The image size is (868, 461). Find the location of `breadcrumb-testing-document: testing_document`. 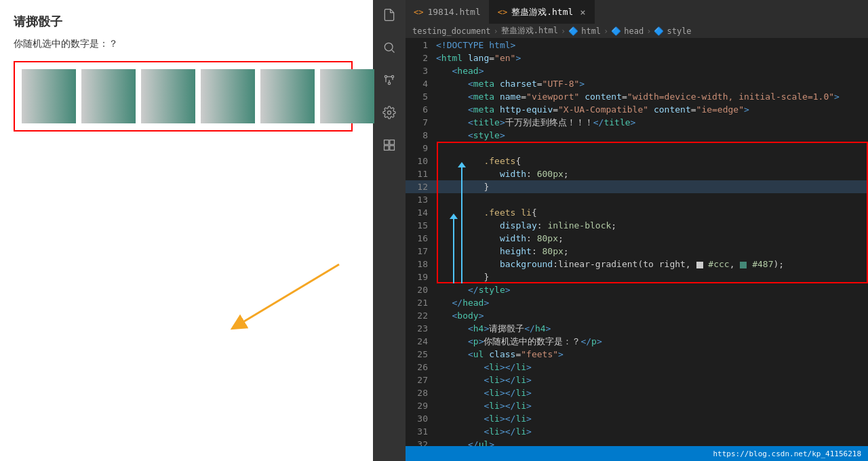

breadcrumb-testing-document: testing_document is located at coordinates (452, 31).